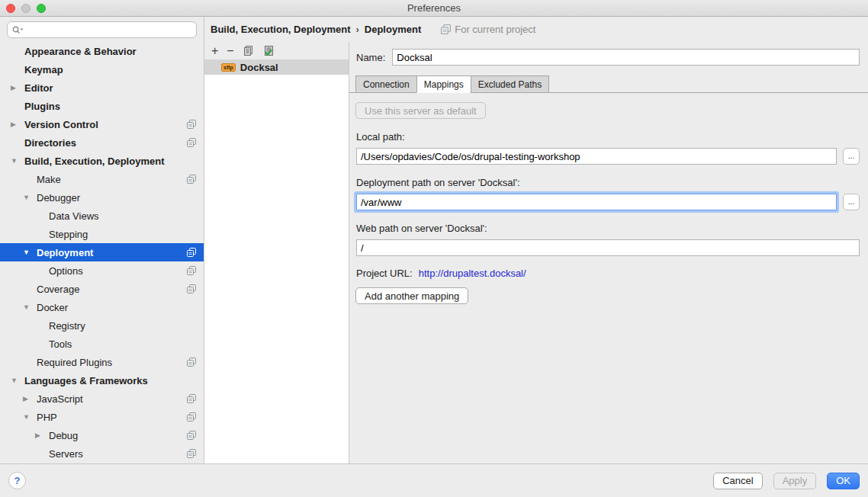 The width and height of the screenshot is (868, 497). Describe the element at coordinates (102, 124) in the screenshot. I see `sidebar-item-version-control: ▶Version Control` at that location.